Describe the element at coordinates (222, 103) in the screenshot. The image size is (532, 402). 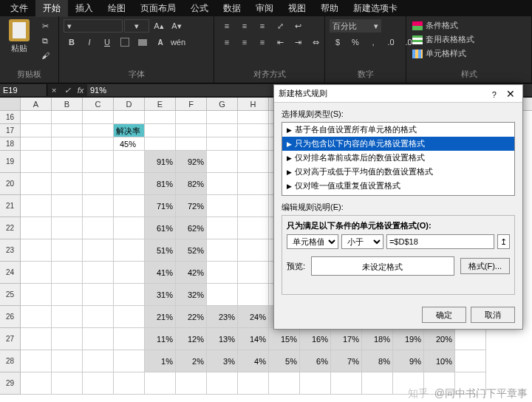
I see `col-header: G` at that location.